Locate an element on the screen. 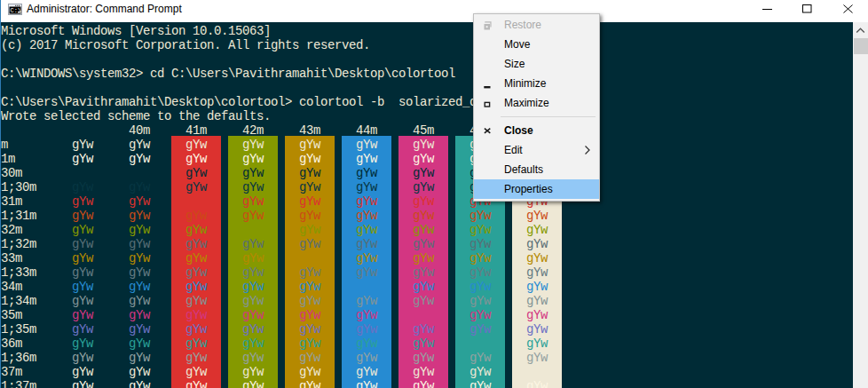 This screenshot has height=388, width=868. svg-text: C:\ is located at coordinates (16, 11).